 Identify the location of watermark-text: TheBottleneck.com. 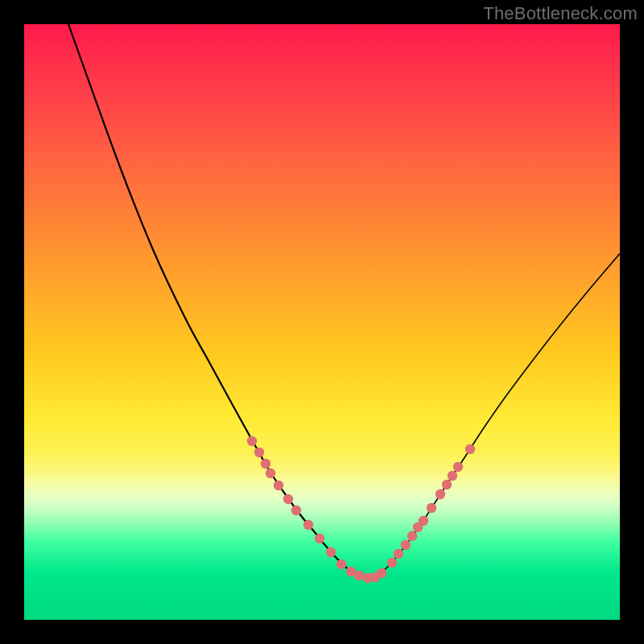
(560, 14).